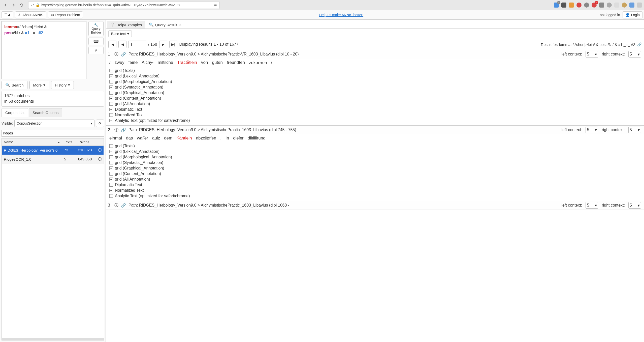 The height and width of the screenshot is (342, 644). Describe the element at coordinates (53, 133) in the screenshot. I see `corpus-filter-input` at that location.